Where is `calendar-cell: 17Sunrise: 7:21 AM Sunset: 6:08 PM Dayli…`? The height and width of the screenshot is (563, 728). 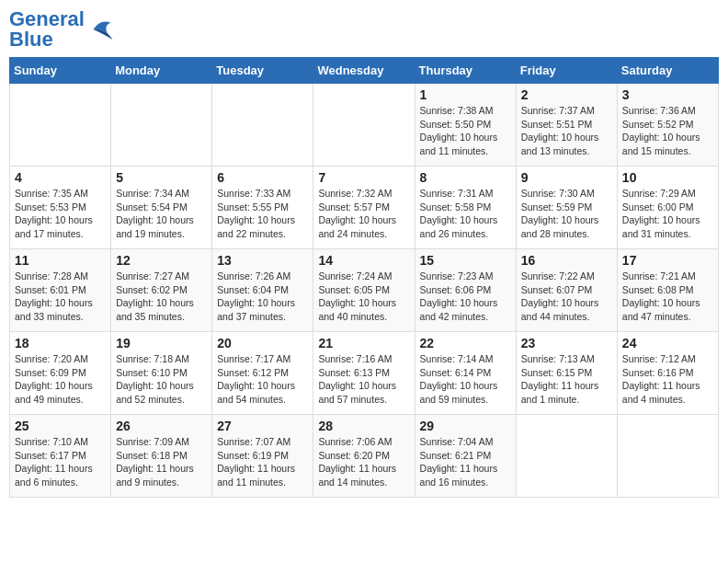 calendar-cell: 17Sunrise: 7:21 AM Sunset: 6:08 PM Dayli… is located at coordinates (667, 291).